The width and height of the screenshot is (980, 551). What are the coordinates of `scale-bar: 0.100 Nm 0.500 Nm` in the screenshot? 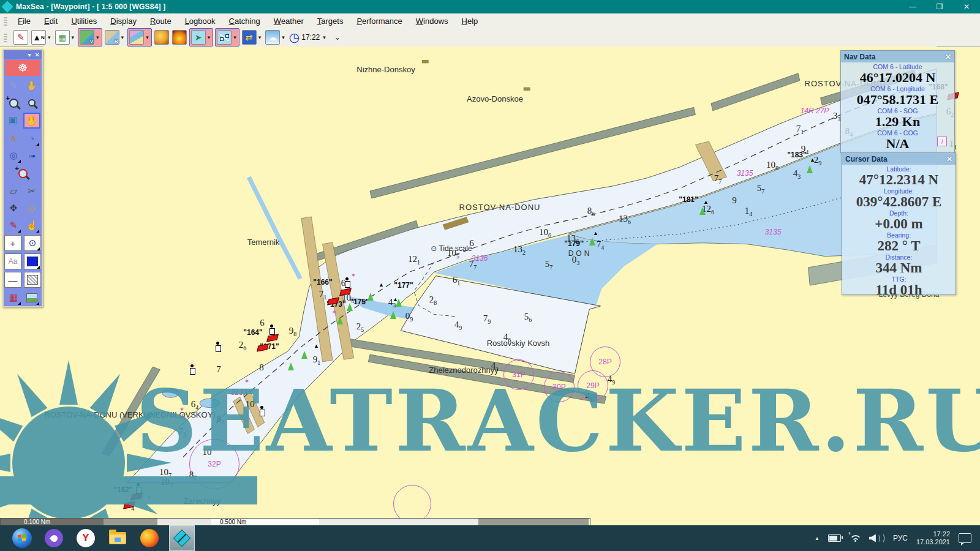 It's located at (295, 522).